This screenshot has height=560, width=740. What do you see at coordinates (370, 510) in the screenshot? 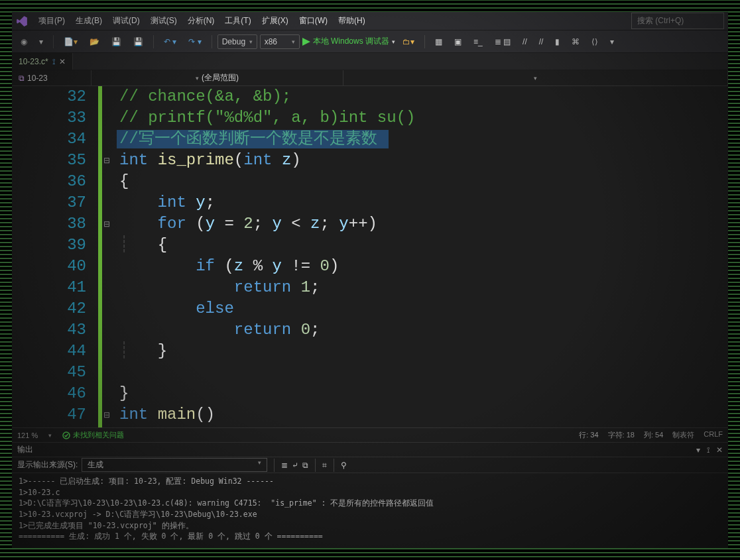
I see `output-body: 1>------ 已启动生成: 项目: 10-23, 配置: Debug Win…` at bounding box center [370, 510].